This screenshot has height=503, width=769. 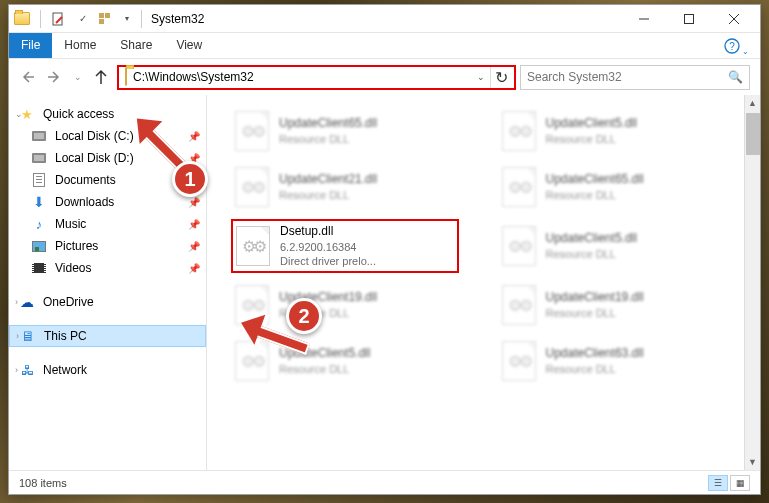 I want to click on qat-check-icon, so click(x=83, y=19).